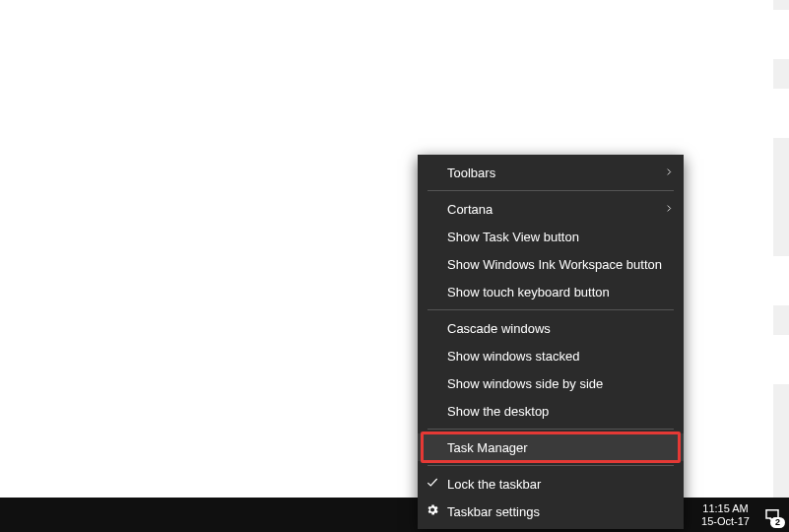 The image size is (789, 532). Describe the element at coordinates (725, 515) in the screenshot. I see `clock: 11:15 AM 15-Oct-17` at that location.